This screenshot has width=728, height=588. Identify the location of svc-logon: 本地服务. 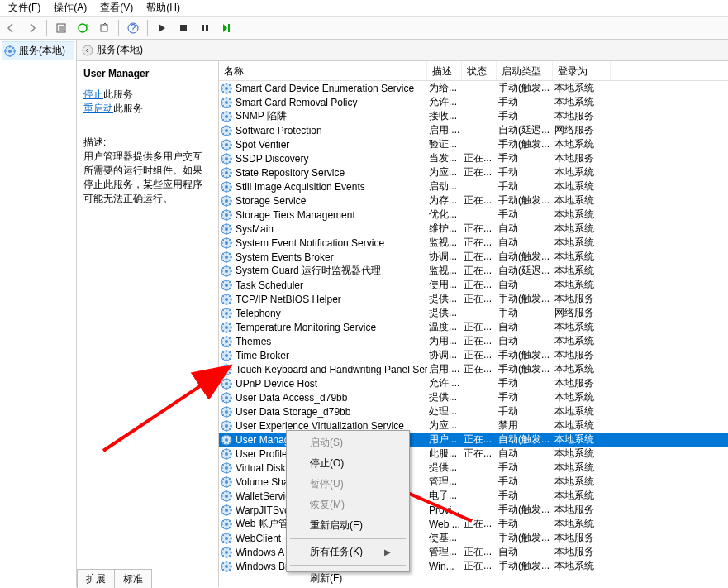
(582, 159).